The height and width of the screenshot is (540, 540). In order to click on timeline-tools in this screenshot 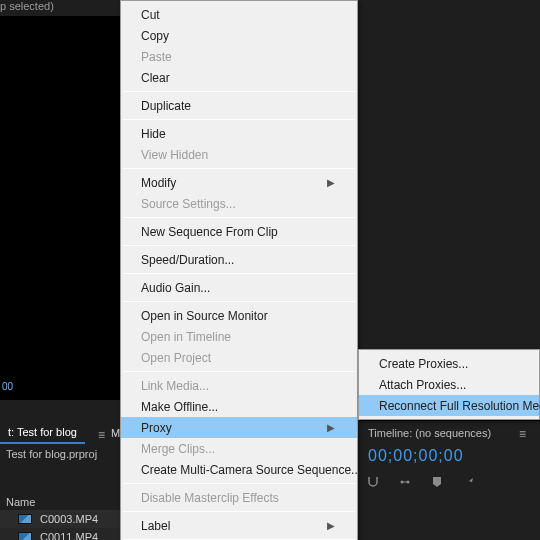, I will do `click(421, 482)`.